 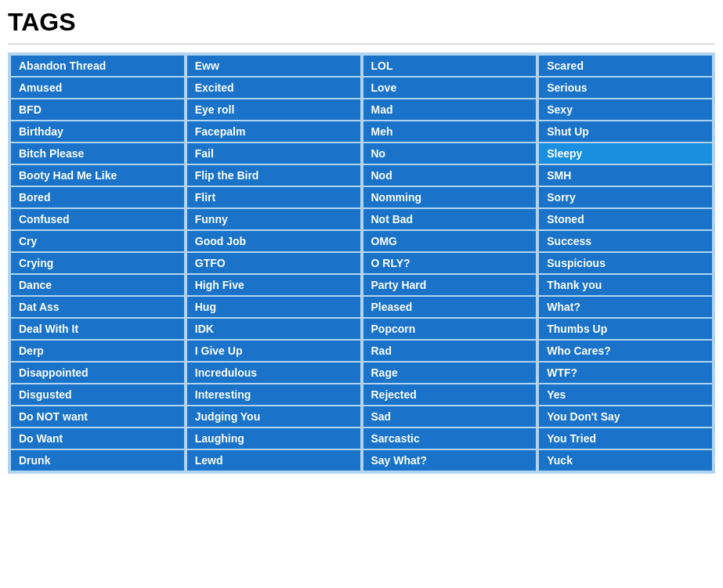 I want to click on tag-item: Funny, so click(x=274, y=219).